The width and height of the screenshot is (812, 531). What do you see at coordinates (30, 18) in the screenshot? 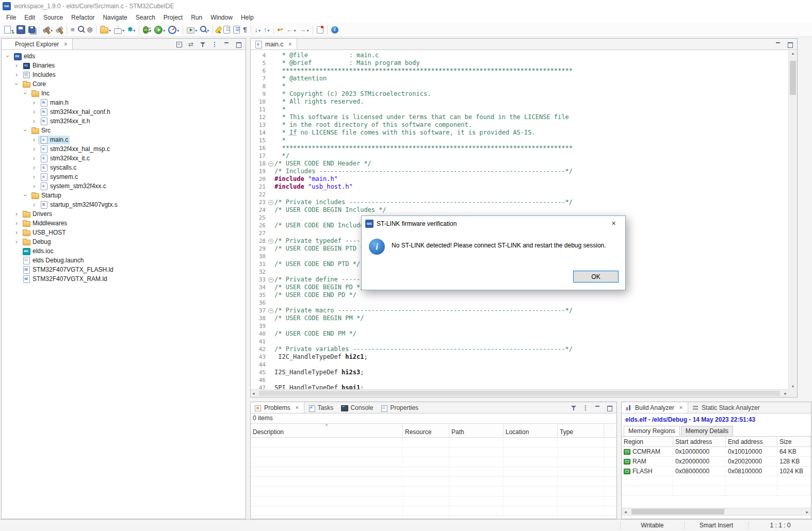
I see `menu-edit: Edit` at bounding box center [30, 18].